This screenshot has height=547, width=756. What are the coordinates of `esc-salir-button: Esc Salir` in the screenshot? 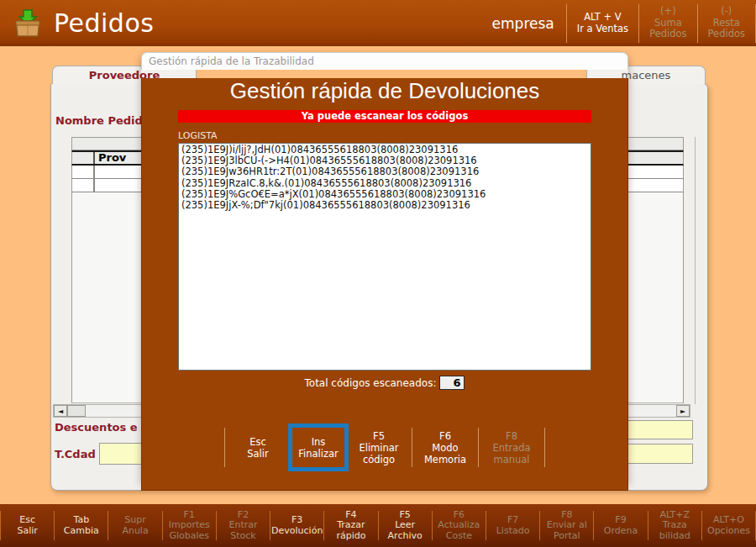 It's located at (258, 447).